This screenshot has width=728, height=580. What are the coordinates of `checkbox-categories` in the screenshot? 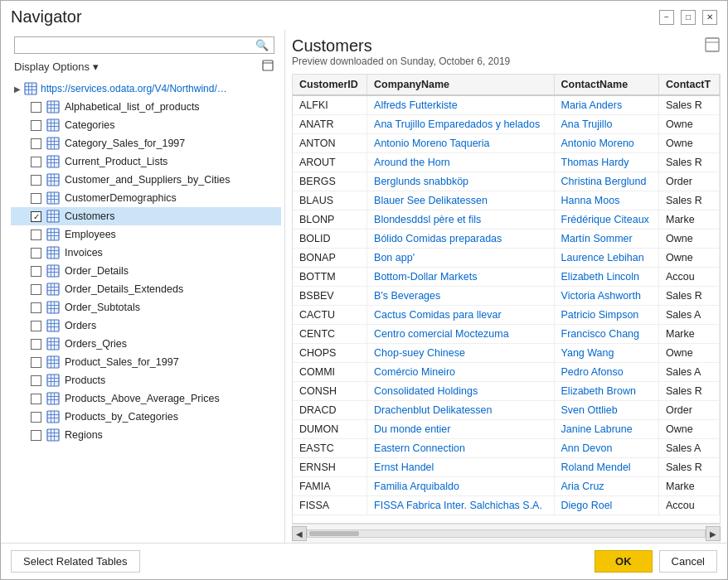 It's located at (36, 126).